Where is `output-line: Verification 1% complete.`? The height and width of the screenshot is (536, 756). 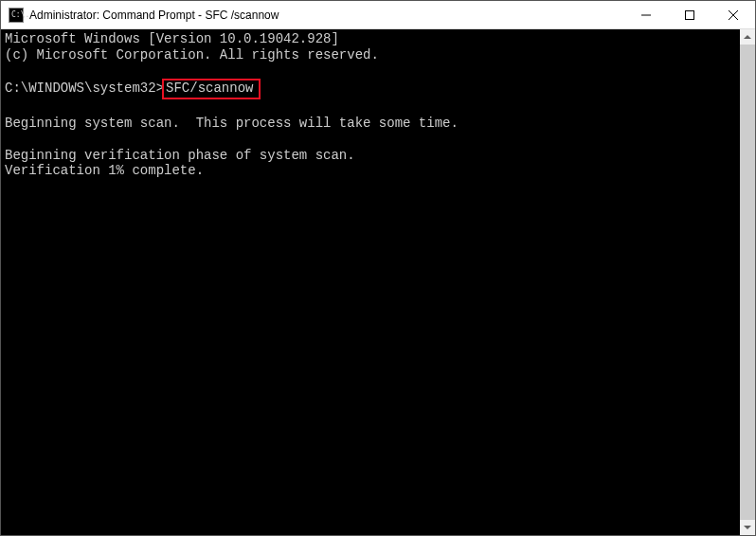 output-line: Verification 1% complete. is located at coordinates (104, 170).